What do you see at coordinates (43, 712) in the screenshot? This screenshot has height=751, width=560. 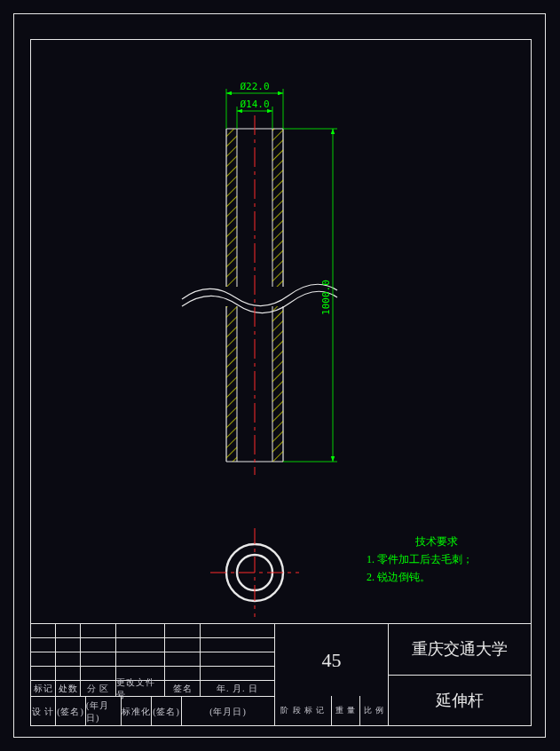 I see `hdr-design: 设 计` at bounding box center [43, 712].